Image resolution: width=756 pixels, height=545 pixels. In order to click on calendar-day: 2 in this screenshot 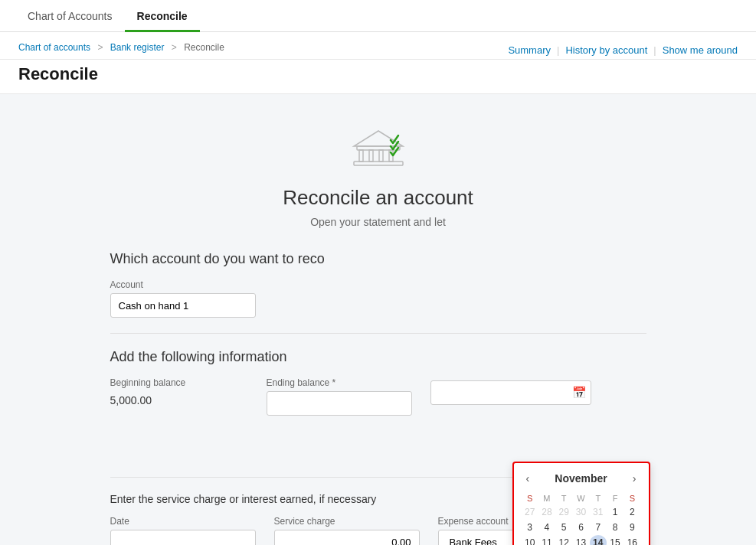, I will do `click(632, 512)`.